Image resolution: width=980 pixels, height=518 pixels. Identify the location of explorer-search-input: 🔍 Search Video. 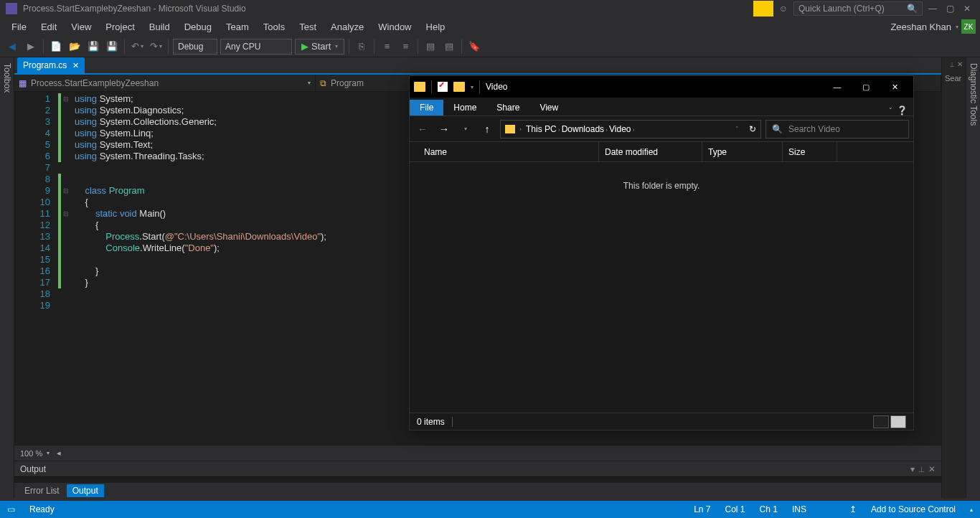
(837, 129).